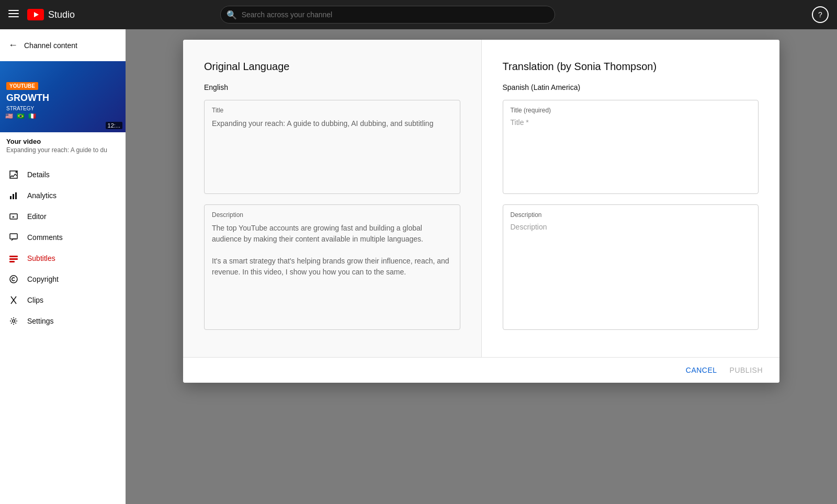 Image resolution: width=837 pixels, height=504 pixels. Describe the element at coordinates (631, 87) in the screenshot. I see `translation-lang-label: Spanish (Latin America)` at that location.